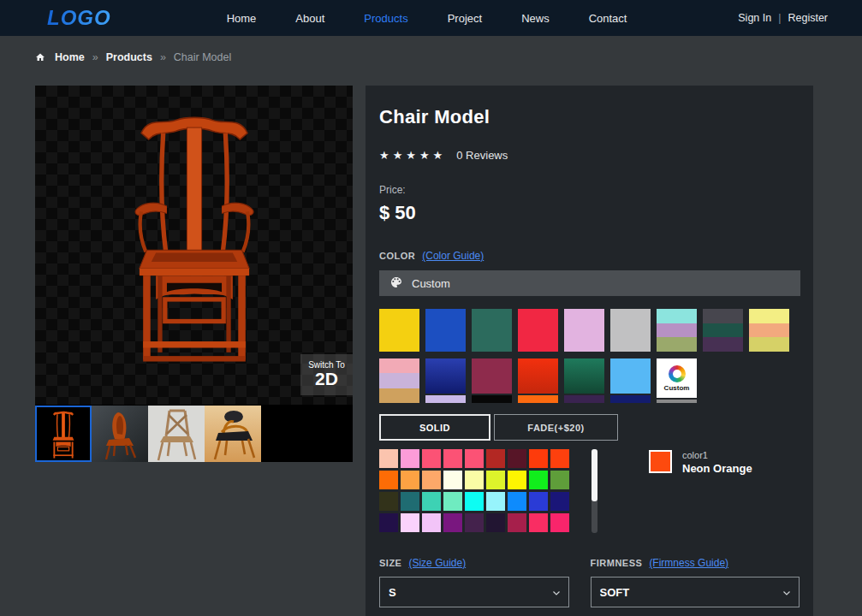 The height and width of the screenshot is (616, 862). I want to click on logo: LOGO, so click(79, 18).